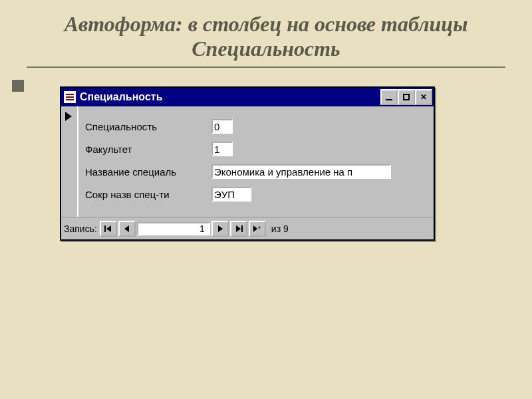 The height and width of the screenshot is (399, 532). What do you see at coordinates (247, 97) in the screenshot?
I see `titlebar: Специальность ✕` at bounding box center [247, 97].